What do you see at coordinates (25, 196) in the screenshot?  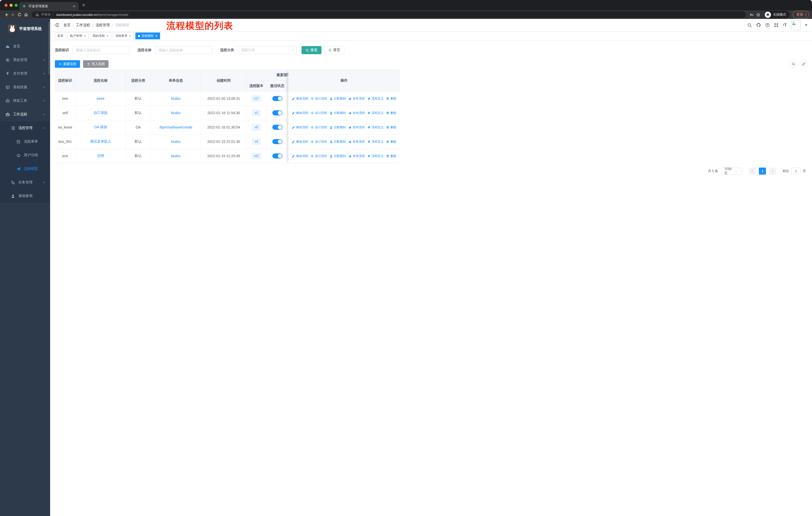 I see `sidebar-item-leave-query: 请假查询` at bounding box center [25, 196].